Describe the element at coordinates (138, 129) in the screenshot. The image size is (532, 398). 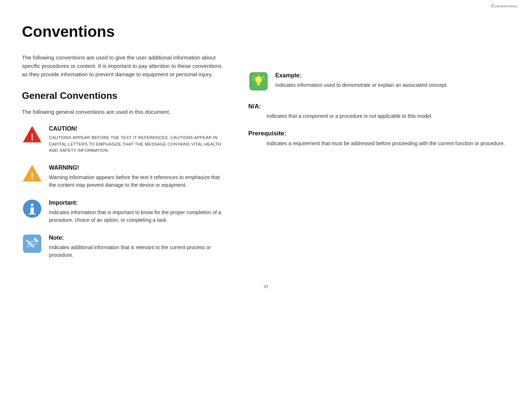
I see `caution-label: CAUTION!` at that location.